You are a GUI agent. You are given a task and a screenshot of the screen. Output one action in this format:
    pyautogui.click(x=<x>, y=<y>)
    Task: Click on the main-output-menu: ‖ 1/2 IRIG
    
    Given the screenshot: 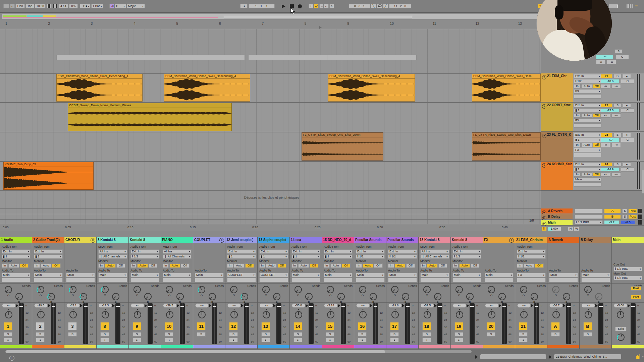 What is the action you would take?
    pyautogui.click(x=589, y=223)
    